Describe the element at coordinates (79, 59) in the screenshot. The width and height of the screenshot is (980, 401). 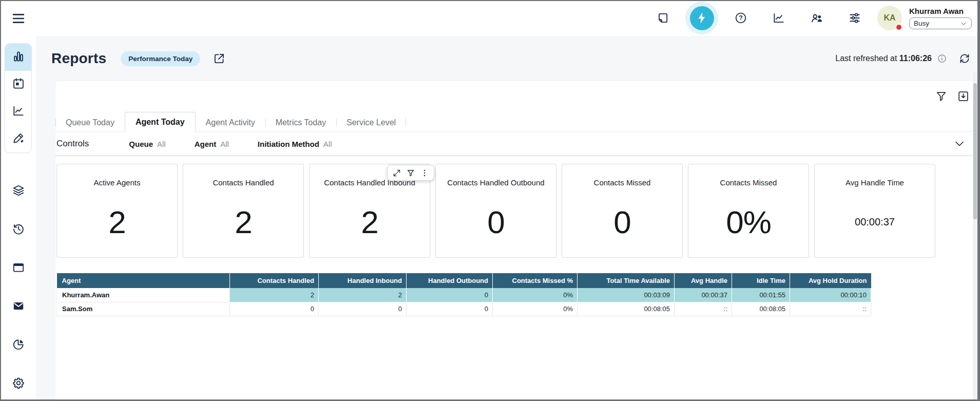
I see `page-title: Reports` at that location.